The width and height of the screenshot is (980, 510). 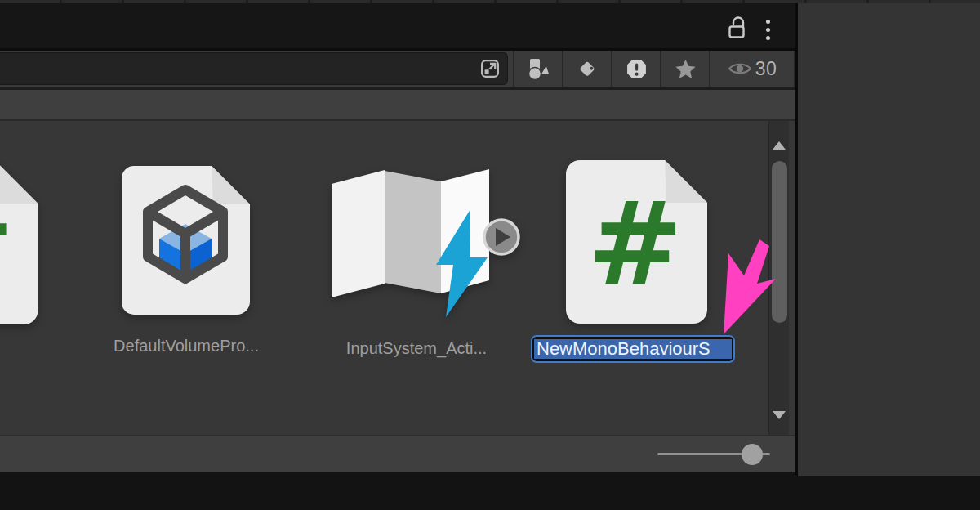 I want to click on favorites-button, so click(x=684, y=69).